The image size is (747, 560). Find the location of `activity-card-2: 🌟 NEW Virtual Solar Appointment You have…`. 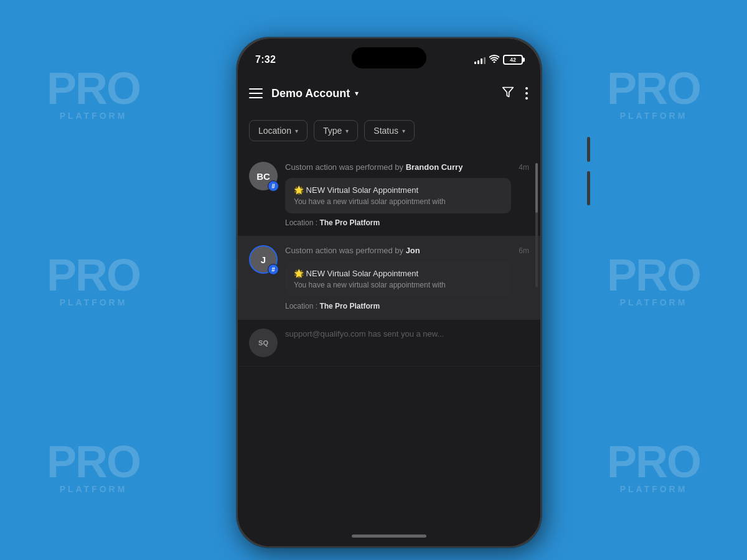

activity-card-2: 🌟 NEW Virtual Solar Appointment You have… is located at coordinates (398, 279).